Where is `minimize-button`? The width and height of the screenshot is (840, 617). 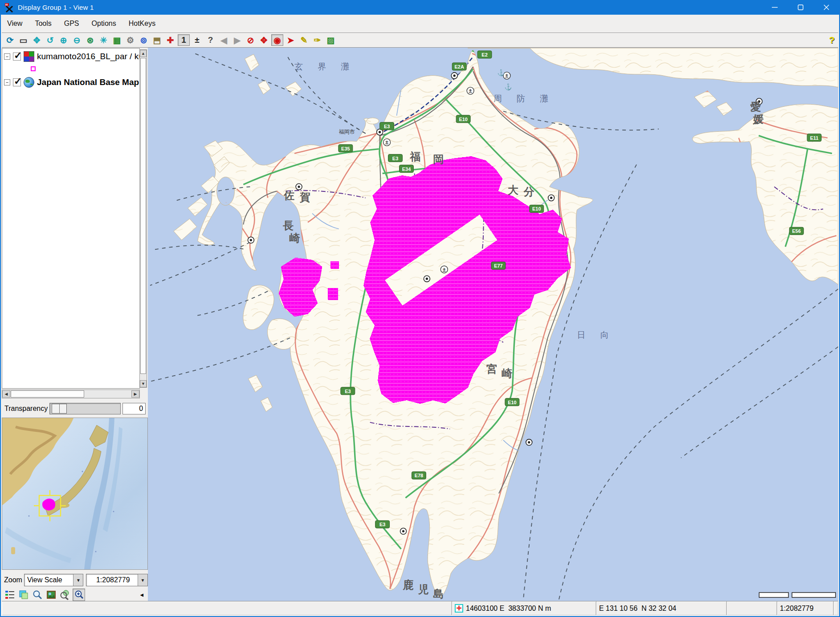 minimize-button is located at coordinates (775, 7).